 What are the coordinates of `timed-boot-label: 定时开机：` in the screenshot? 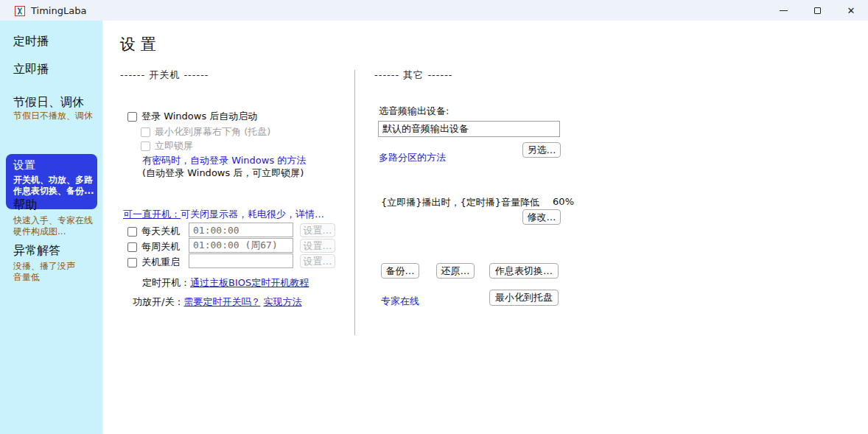 It's located at (167, 283).